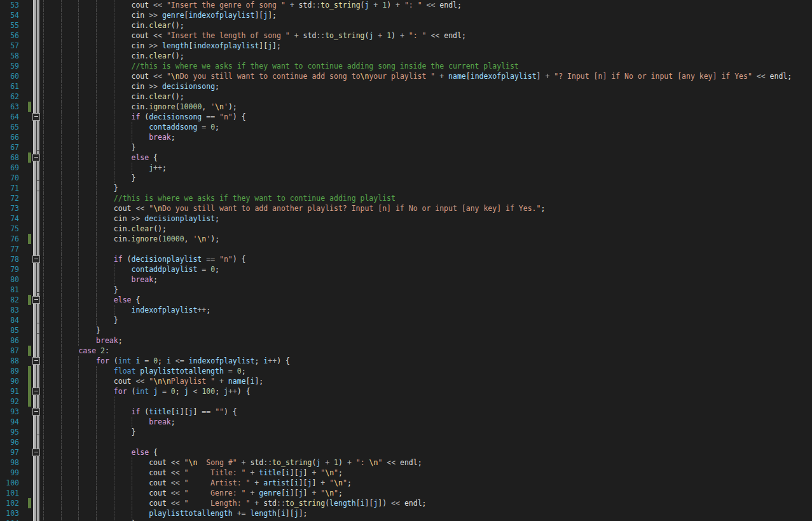  Describe the element at coordinates (10, 391) in the screenshot. I see `line-number: 91` at that location.